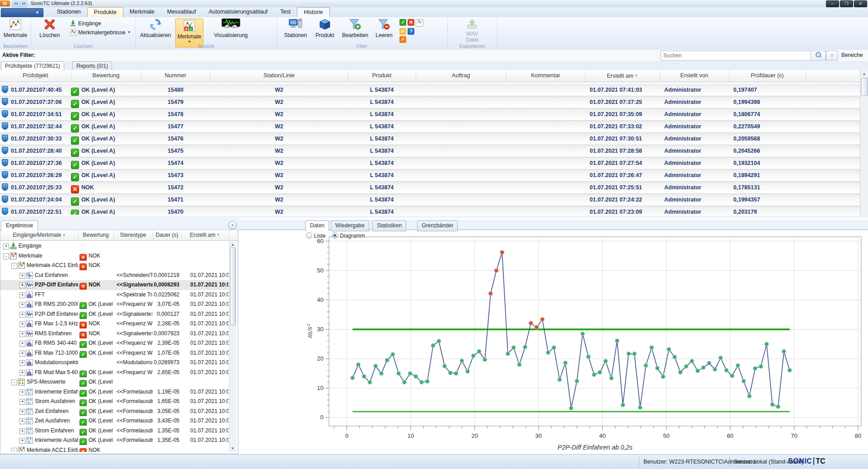 The height and width of the screenshot is (469, 868). What do you see at coordinates (115, 421) in the screenshot?
I see `tree-row: +1²Zeit Ausfahren✓OK (Level A)<<Formelau…` at bounding box center [115, 421].